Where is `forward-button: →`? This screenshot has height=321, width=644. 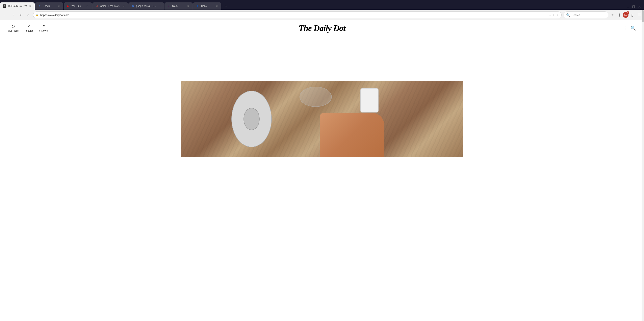 forward-button: → is located at coordinates (13, 15).